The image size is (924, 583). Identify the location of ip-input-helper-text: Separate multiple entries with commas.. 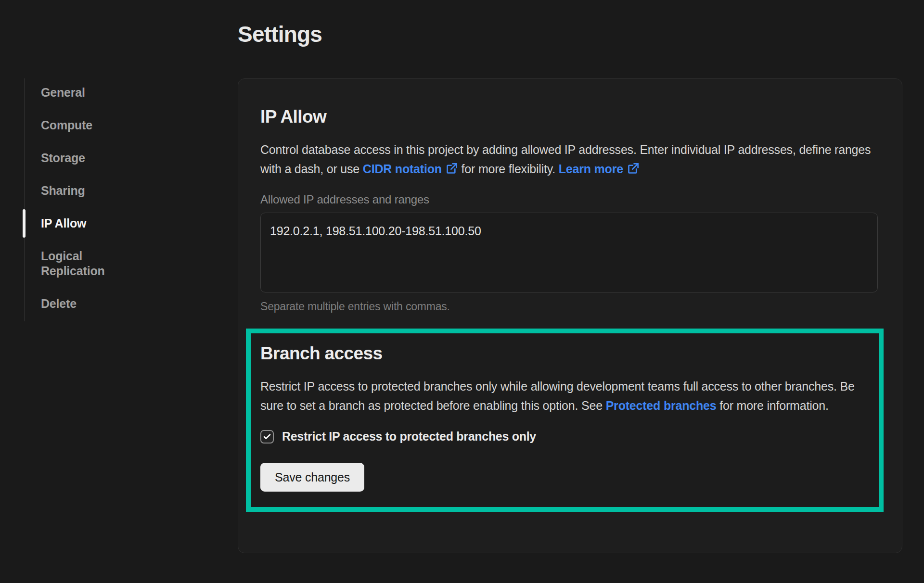
(569, 307).